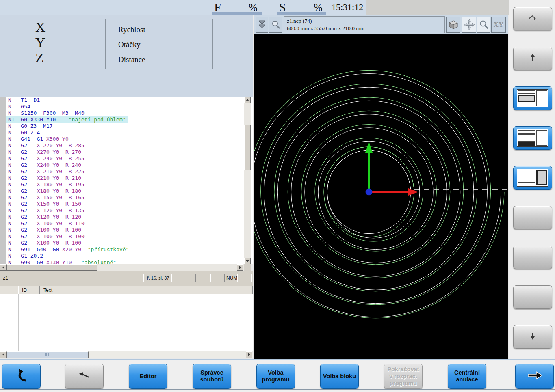 The image size is (555, 392). Describe the element at coordinates (45, 152) in the screenshot. I see `gcode-line: N G2 X270 Y0 R 270` at that location.